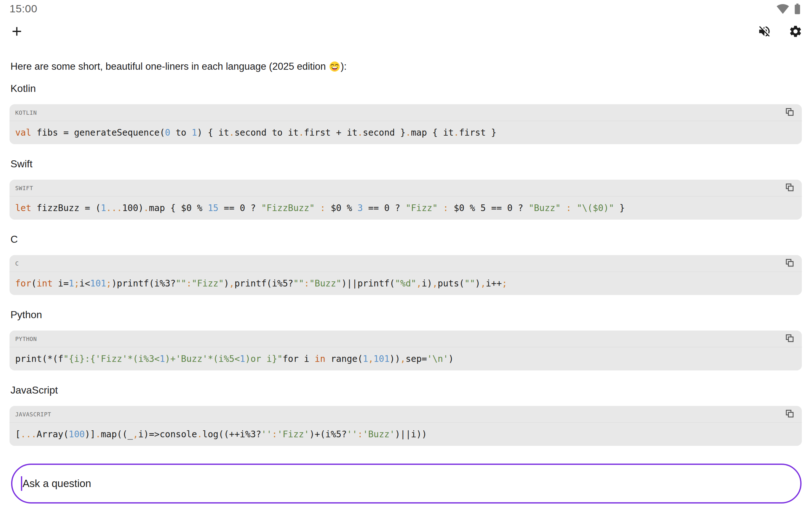 The image size is (812, 507). What do you see at coordinates (406, 339) in the screenshot?
I see `language-section: Python PYTHON print(*(f"{i}:{'Fizz'*(i%3…` at bounding box center [406, 339].